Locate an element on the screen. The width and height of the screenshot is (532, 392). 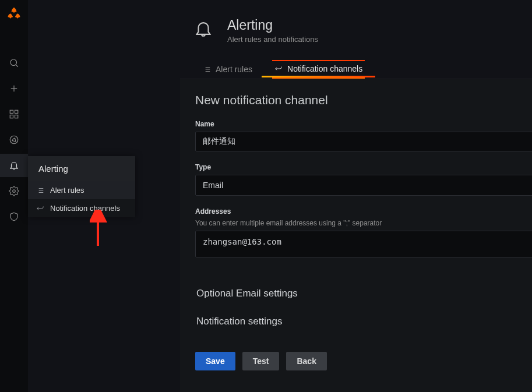
form-title: New notification channel is located at coordinates (364, 100).